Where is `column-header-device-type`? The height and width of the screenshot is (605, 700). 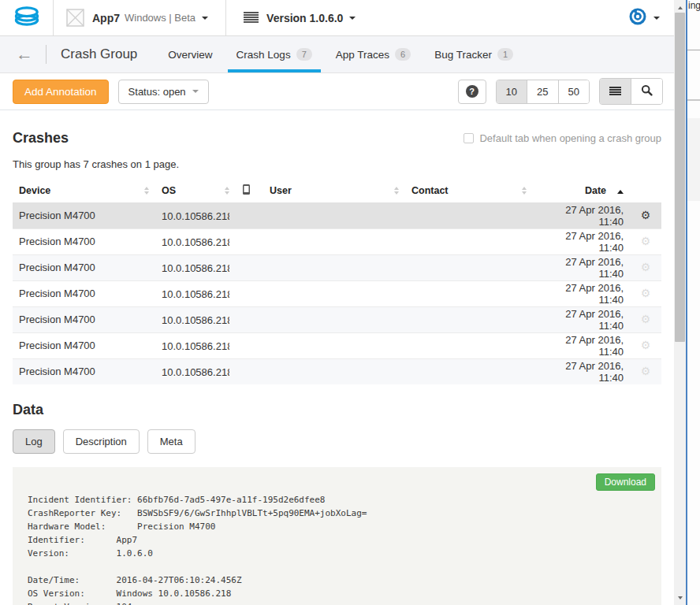 column-header-device-type is located at coordinates (249, 191).